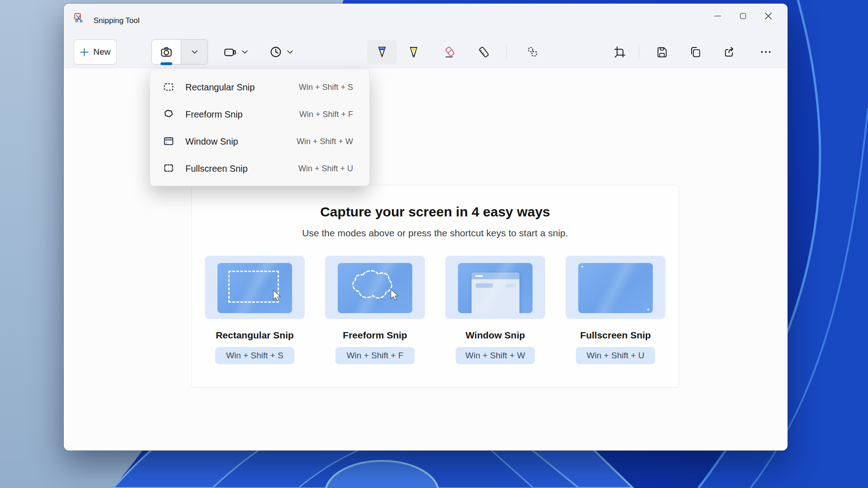 This screenshot has width=868, height=488. Describe the element at coordinates (435, 212) in the screenshot. I see `panel-heading: Capture your screen in 4 easy ways` at that location.